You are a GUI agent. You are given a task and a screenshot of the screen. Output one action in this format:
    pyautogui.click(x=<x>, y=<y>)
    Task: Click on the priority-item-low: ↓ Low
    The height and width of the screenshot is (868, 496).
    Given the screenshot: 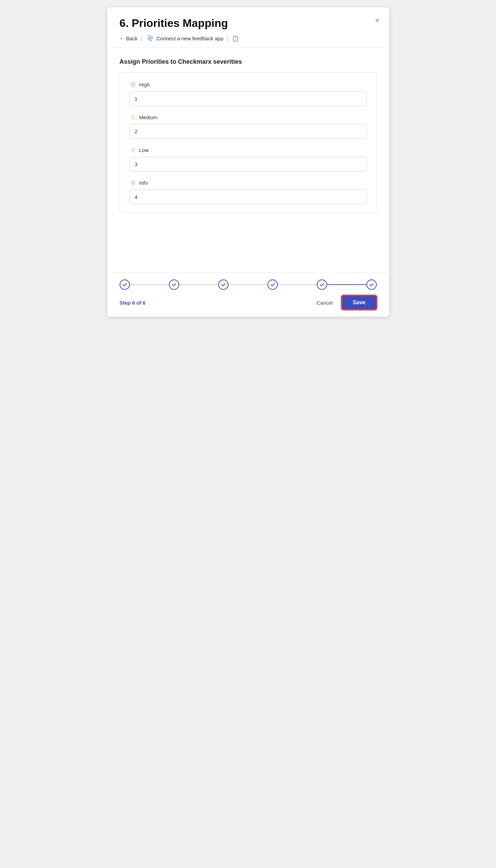 What is the action you would take?
    pyautogui.click(x=248, y=159)
    